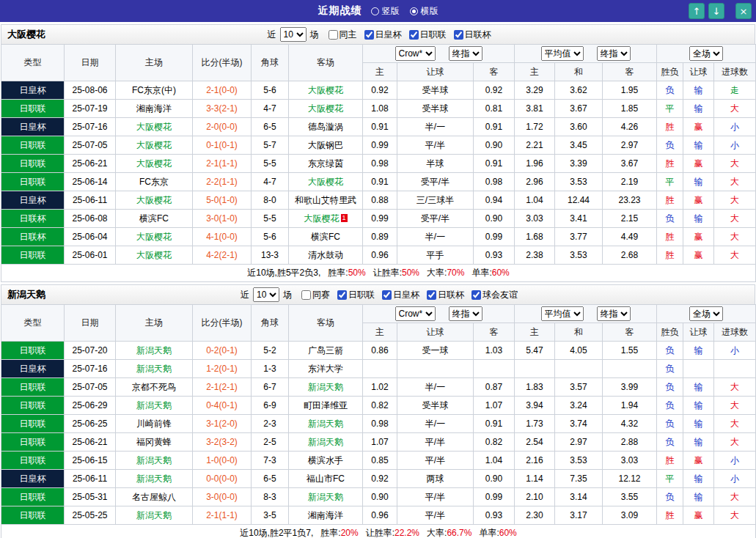 This screenshot has width=756, height=538. Describe the element at coordinates (270, 201) in the screenshot. I see `corner-score: 8-0` at that location.